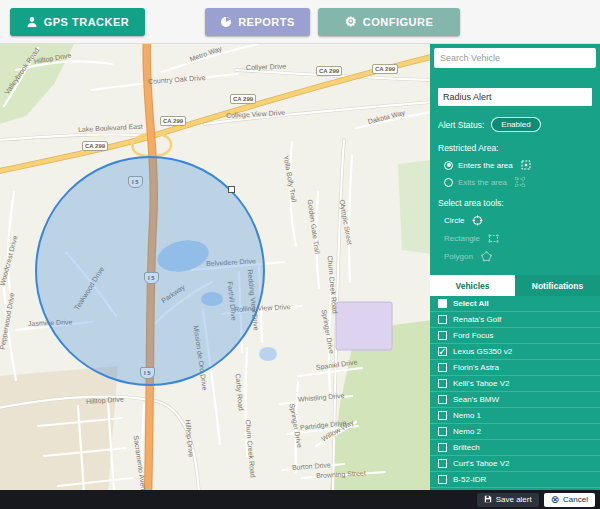 Image resolution: width=600 pixels, height=509 pixels. What do you see at coordinates (486, 256) in the screenshot?
I see `polygon-tool-icon` at bounding box center [486, 256].